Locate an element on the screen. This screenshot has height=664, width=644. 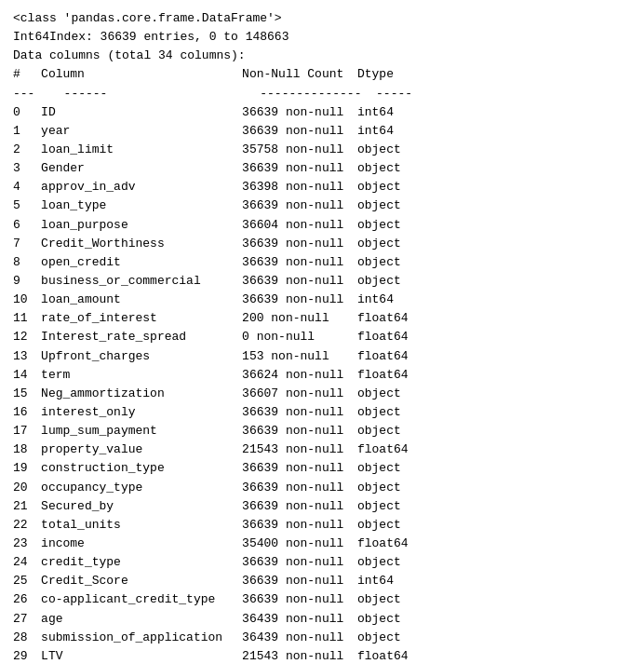
cell-num: 11 is located at coordinates (27, 318).